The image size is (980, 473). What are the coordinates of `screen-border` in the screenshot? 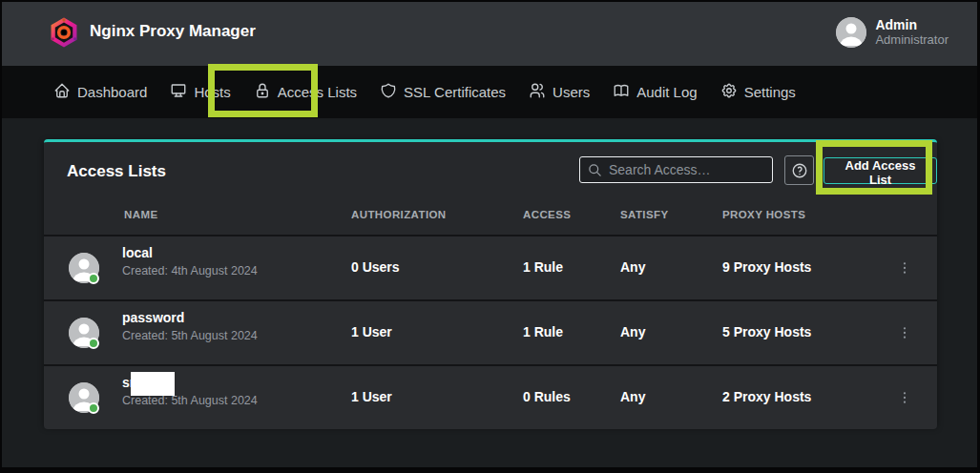 It's located at (490, 470).